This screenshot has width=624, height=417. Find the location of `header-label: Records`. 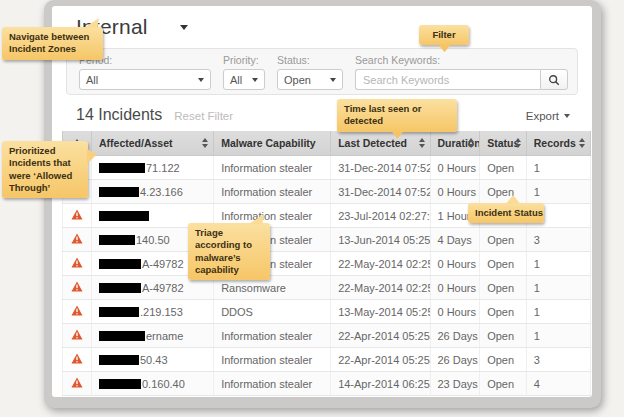

header-label: Records is located at coordinates (555, 143).